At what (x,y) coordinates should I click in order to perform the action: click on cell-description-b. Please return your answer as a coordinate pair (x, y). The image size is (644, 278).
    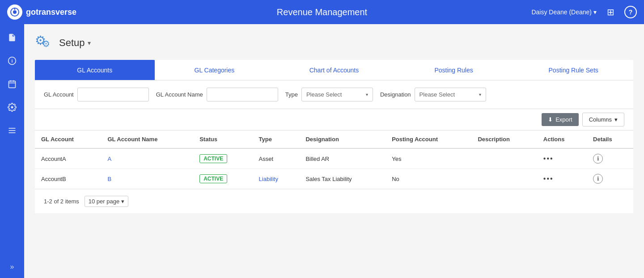
    Looking at the image, I should click on (504, 179).